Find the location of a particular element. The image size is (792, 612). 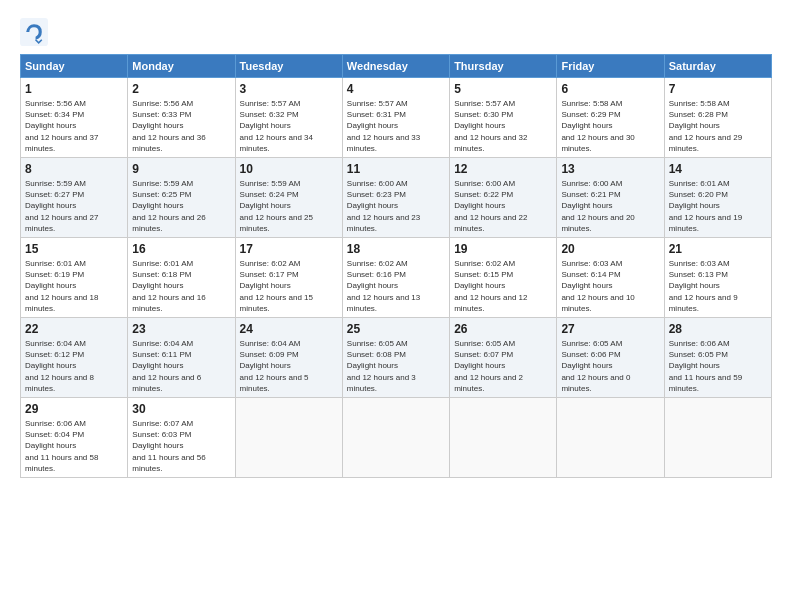

calendar-cell: 14 Sunrise: 6:01 AMSunset: 6:20 PMDaylig… is located at coordinates (718, 198).